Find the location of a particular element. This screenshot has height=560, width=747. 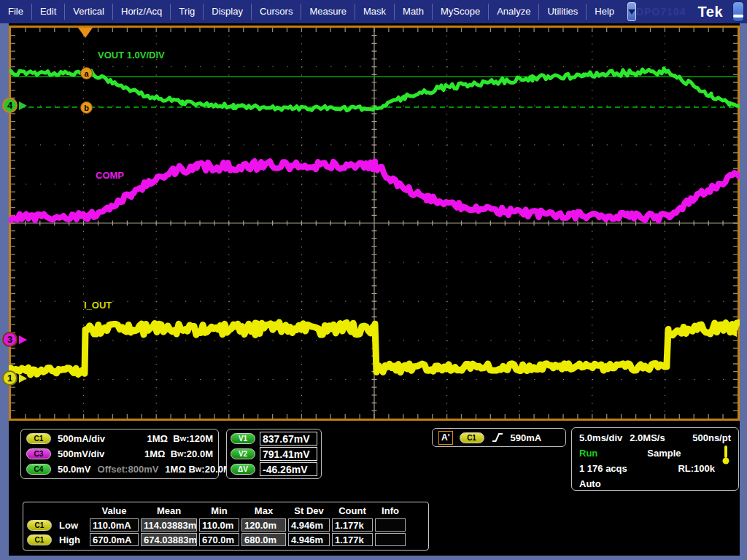

trigger-readout-panel: A' C1 590mA is located at coordinates (499, 438).